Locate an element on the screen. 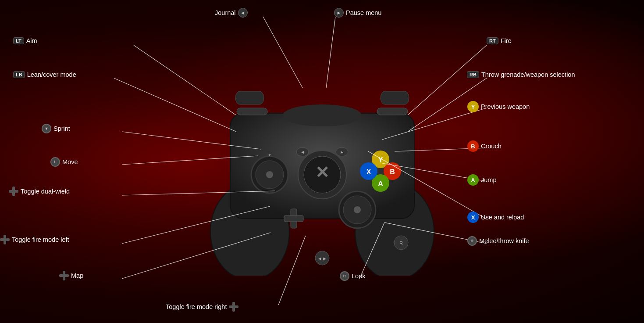 The height and width of the screenshot is (323, 644). rt-badge: RT is located at coordinates (493, 41).